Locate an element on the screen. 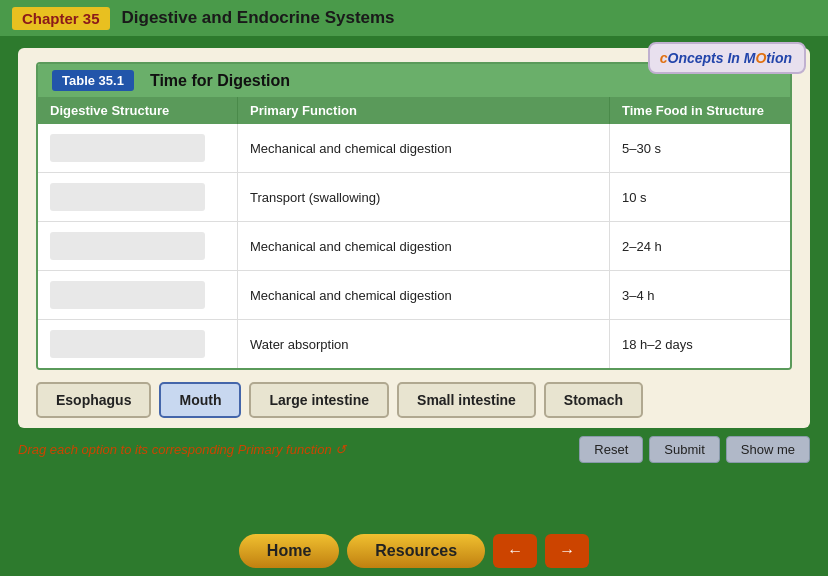 Image resolution: width=828 pixels, height=576 pixels. col-header-structure: Digestive Structure is located at coordinates (138, 110).